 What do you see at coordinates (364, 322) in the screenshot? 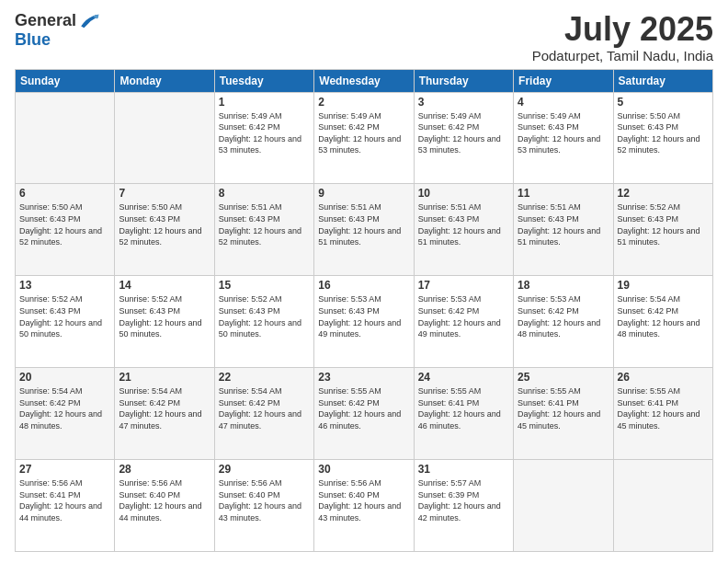
I see `table-row: 16Sunrise: 5:53 AM Sunset: 6:43 PM Dayli…` at bounding box center [364, 322].